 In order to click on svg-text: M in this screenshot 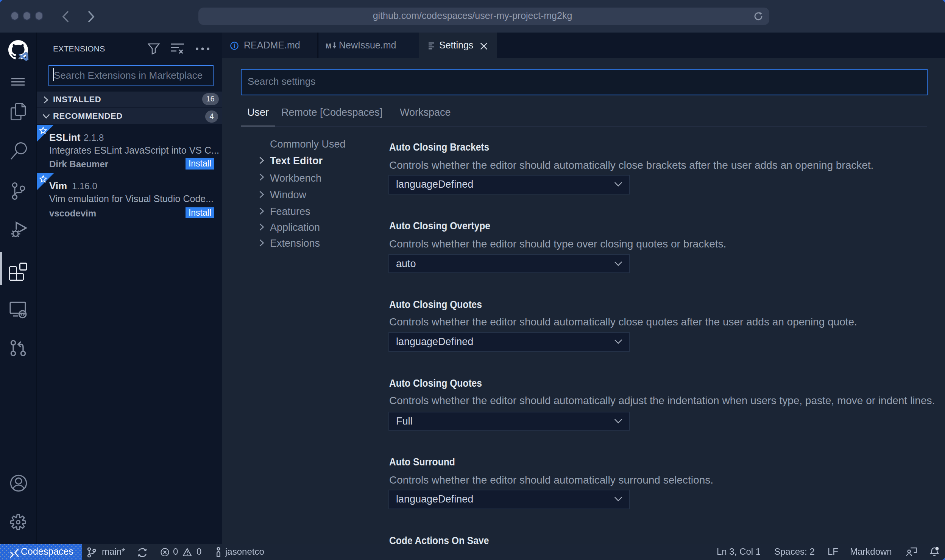, I will do `click(328, 46)`.